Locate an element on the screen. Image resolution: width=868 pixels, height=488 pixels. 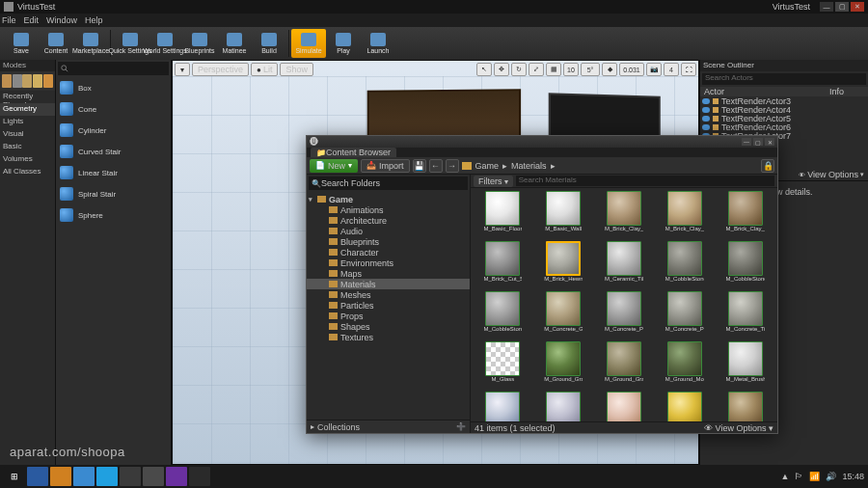
menu-edit: Edit is located at coordinates (32, 20).